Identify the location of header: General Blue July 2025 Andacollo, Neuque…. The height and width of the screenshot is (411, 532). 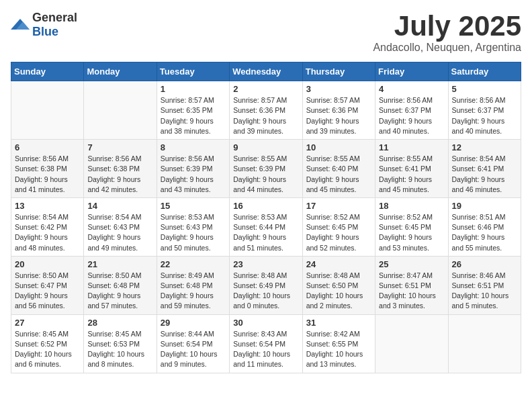
(266, 32).